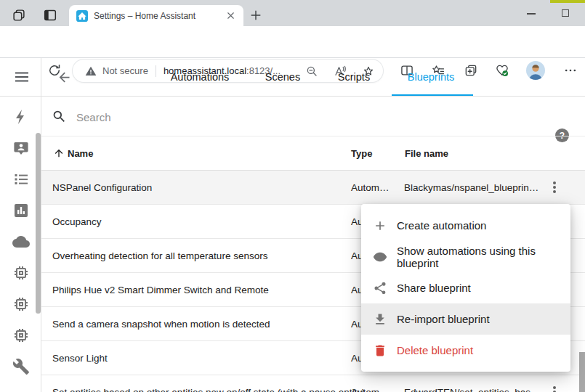 Image resolution: width=585 pixels, height=392 pixels. What do you see at coordinates (50, 15) in the screenshot?
I see `vertical-tabs-icon` at bounding box center [50, 15].